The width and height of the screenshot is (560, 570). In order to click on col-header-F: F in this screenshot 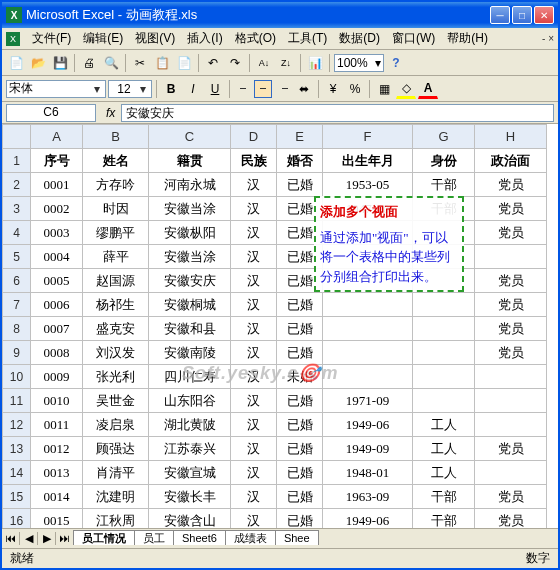, I will do `click(368, 137)`.